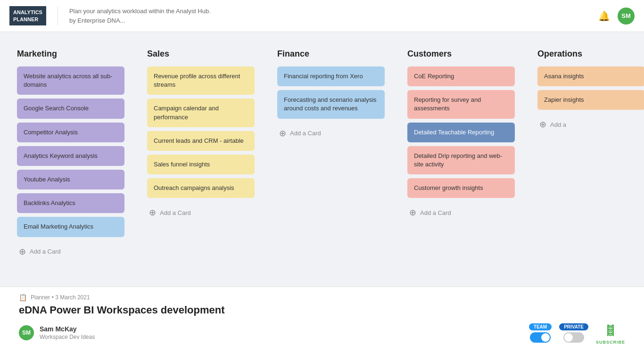 The width and height of the screenshot is (644, 362). What do you see at coordinates (67, 329) in the screenshot?
I see `user-name: Sam McKay` at bounding box center [67, 329].